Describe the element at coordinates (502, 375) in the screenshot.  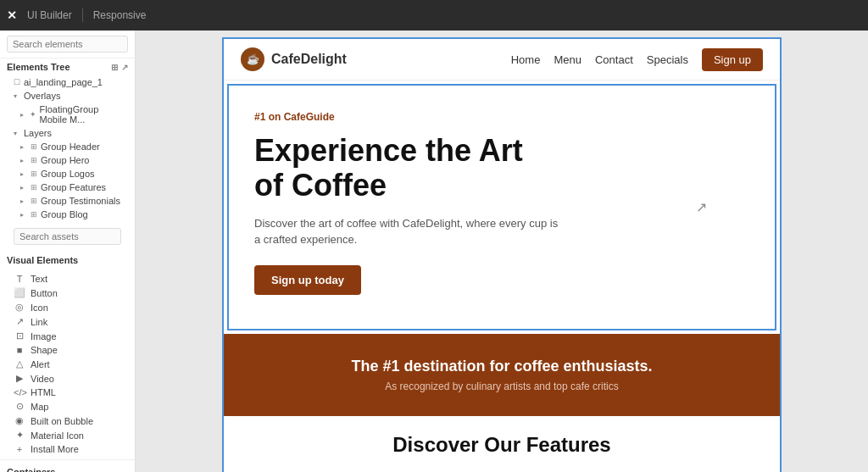
I see `brown-banner: The #1 destination for coffee enthusiast…` at that location.